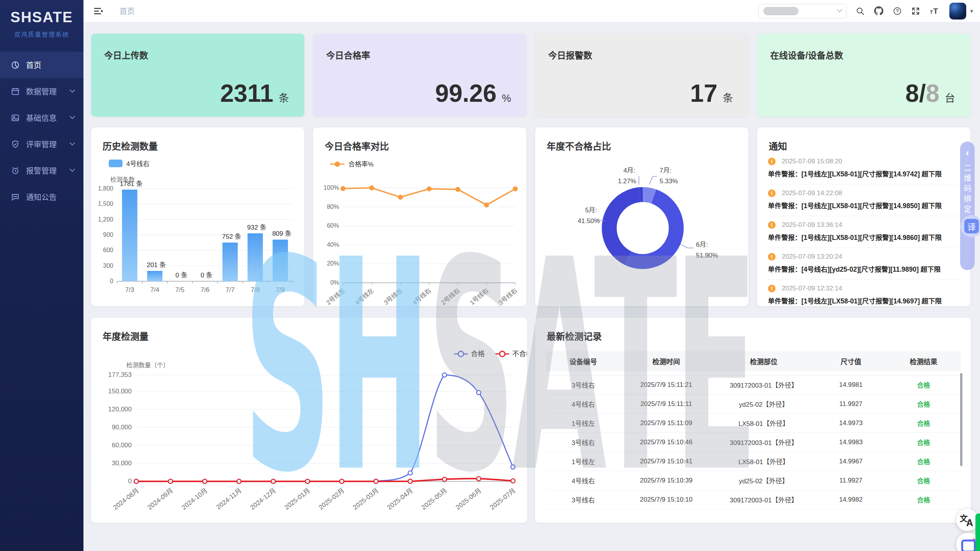 The height and width of the screenshot is (551, 980). What do you see at coordinates (812, 257) in the screenshot?
I see `notification-time: 2025-07-09 13:20:24` at bounding box center [812, 257].